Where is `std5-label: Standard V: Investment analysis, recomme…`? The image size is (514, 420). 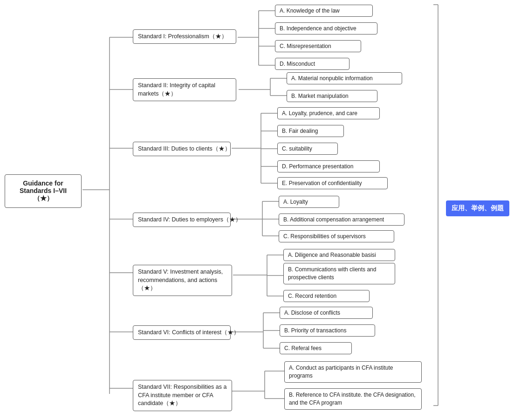 std5-label: Standard V: Investment analysis, recomme… is located at coordinates (180, 280).